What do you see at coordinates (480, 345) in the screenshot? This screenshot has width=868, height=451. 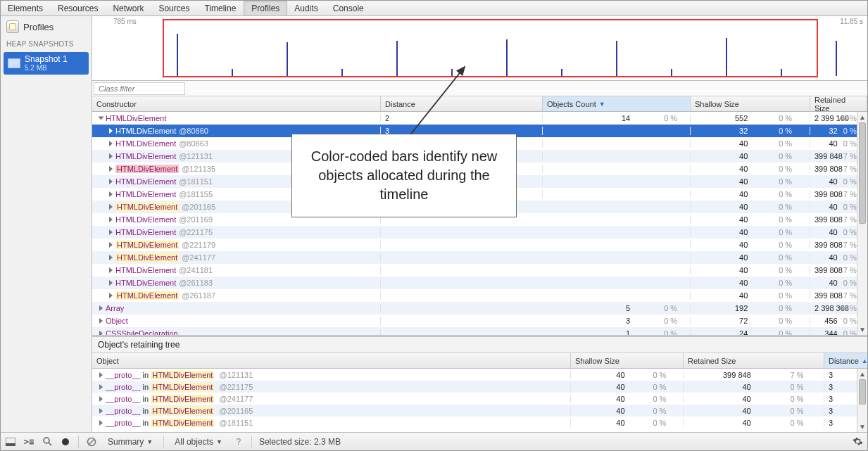 I see `retaining-tree-title: Object's retaining tree` at bounding box center [480, 345].